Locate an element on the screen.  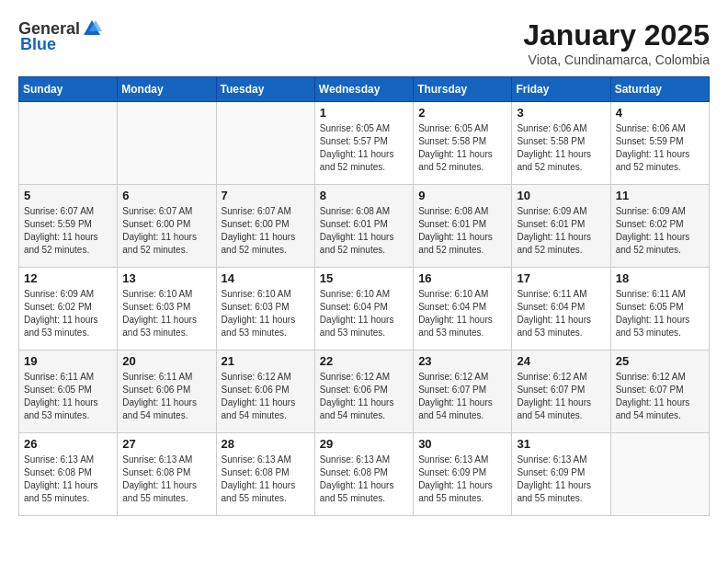
calendar-cell: 23Sunrise: 6:12 AM Sunset: 6:07 PM Dayli… is located at coordinates (463, 392).